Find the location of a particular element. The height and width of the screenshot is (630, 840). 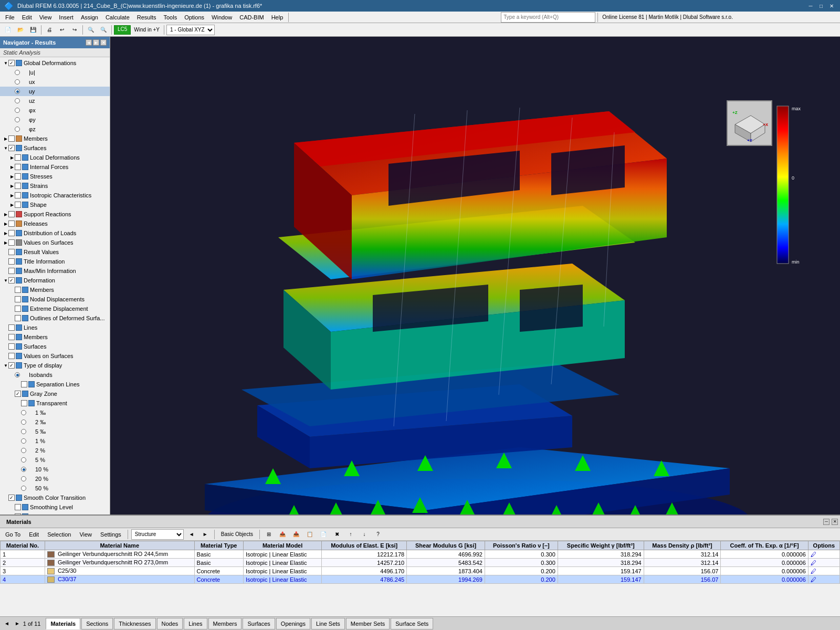

tb-help: ? is located at coordinates (378, 534).